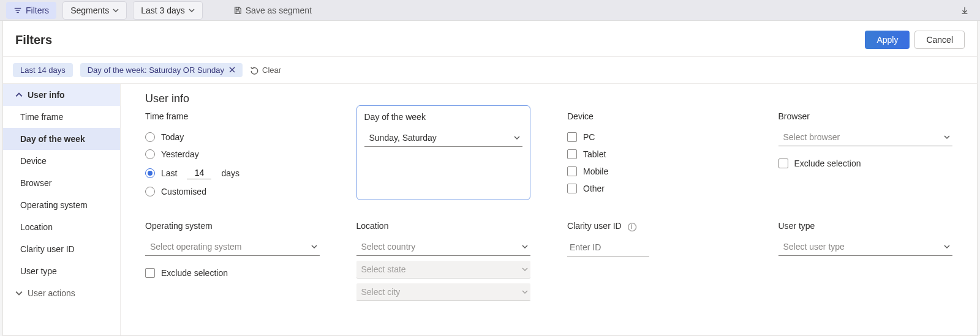  Describe the element at coordinates (94, 10) in the screenshot. I see `segments-dropdown: Segments` at that location.